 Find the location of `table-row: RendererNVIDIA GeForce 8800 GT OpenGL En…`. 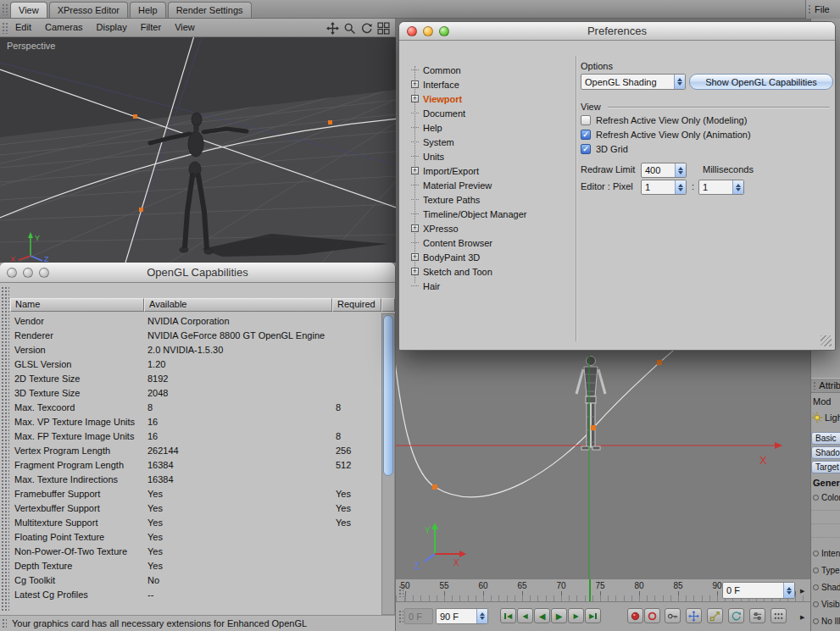

table-row: RendererNVIDIA GeForce 8800 GT OpenGL En… is located at coordinates (196, 335).